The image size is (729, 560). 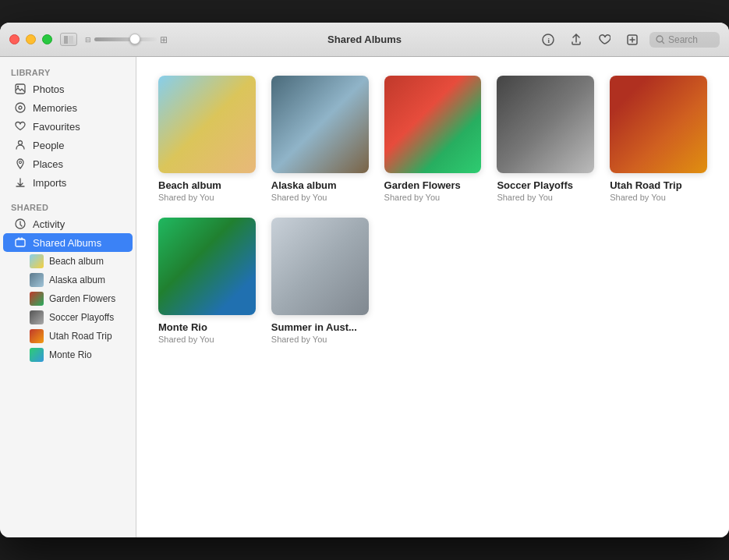 I want to click on people-icon, so click(x=20, y=145).